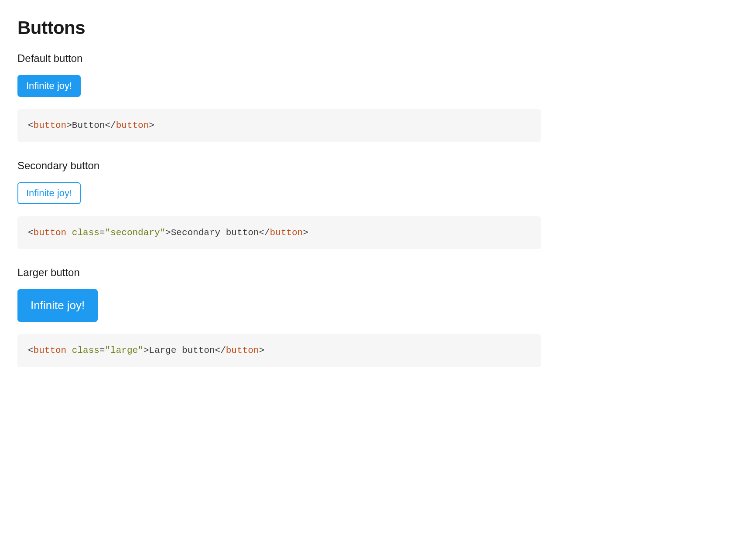  Describe the element at coordinates (279, 97) in the screenshot. I see `section-default: Default button Infinite joy! <button>But…` at that location.